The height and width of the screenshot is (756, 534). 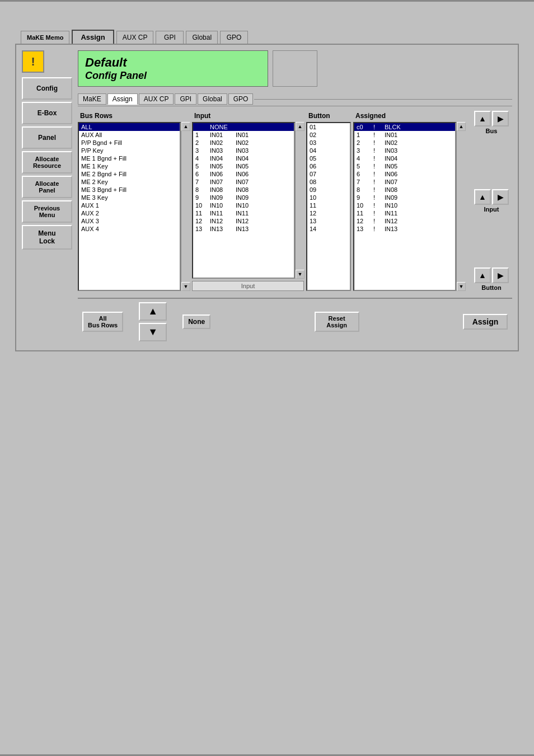 What do you see at coordinates (213, 99) in the screenshot?
I see `sub-tab-global: Global` at bounding box center [213, 99].